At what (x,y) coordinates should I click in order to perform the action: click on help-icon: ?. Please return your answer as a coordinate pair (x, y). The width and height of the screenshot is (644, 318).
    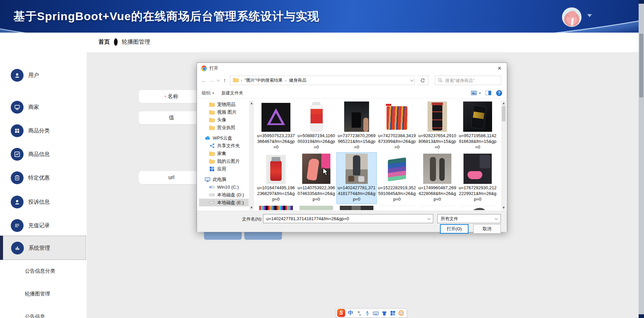
    Looking at the image, I should click on (499, 93).